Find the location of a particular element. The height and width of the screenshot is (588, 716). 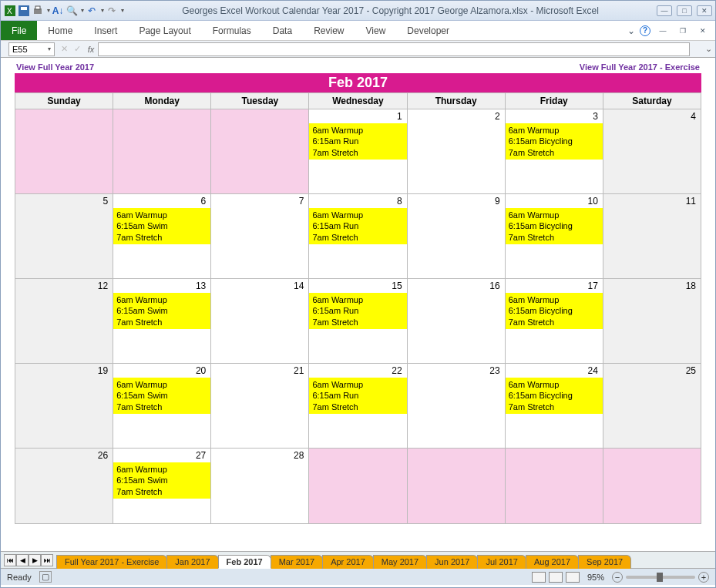

calendar-cell: 4 is located at coordinates (652, 152).